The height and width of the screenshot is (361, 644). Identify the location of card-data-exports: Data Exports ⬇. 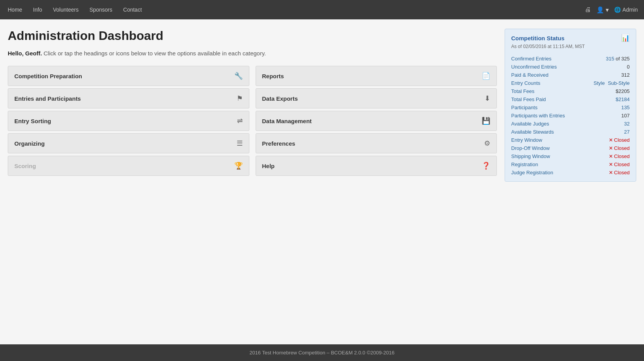
(376, 98).